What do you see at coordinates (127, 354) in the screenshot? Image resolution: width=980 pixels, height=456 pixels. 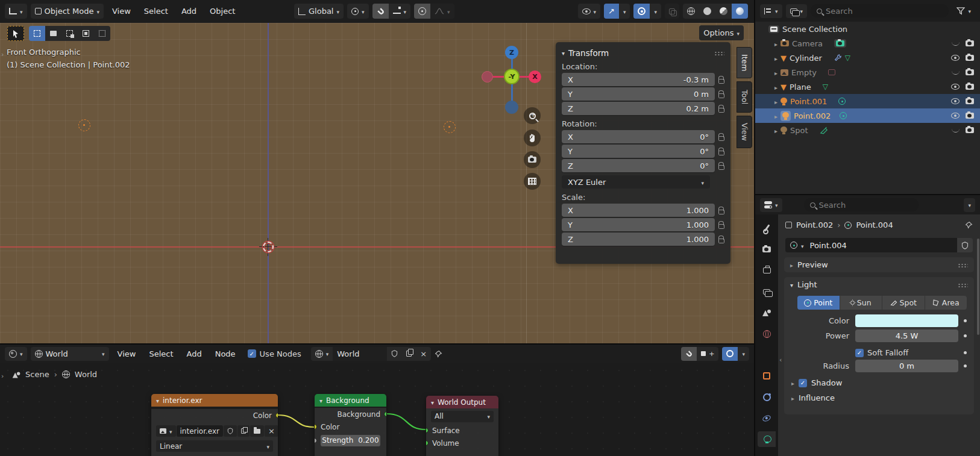 I see `menu-view: View` at bounding box center [127, 354].